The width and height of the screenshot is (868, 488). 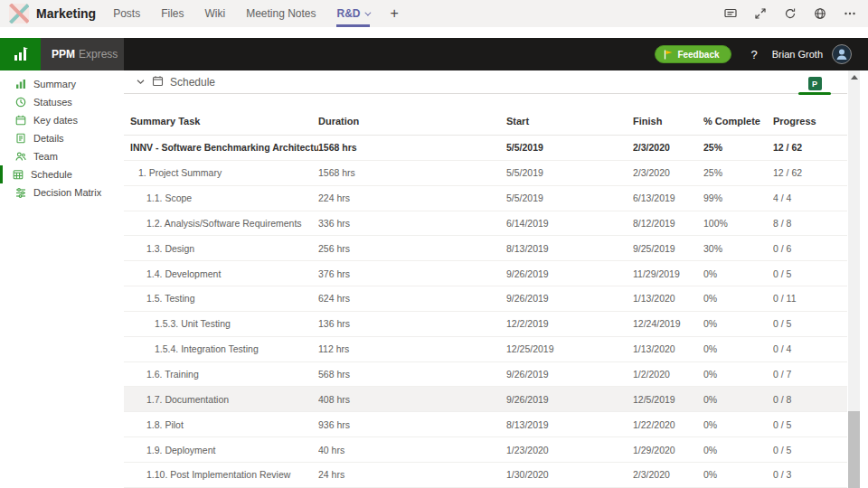 I want to click on tab-meeting-notes: Meeting Notes, so click(x=280, y=14).